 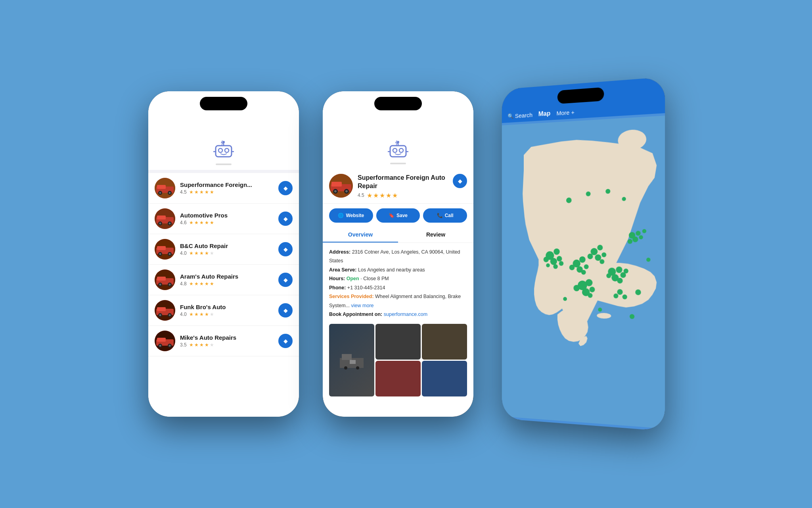 What do you see at coordinates (353, 279) in the screenshot?
I see `hours-status: Open` at bounding box center [353, 279].